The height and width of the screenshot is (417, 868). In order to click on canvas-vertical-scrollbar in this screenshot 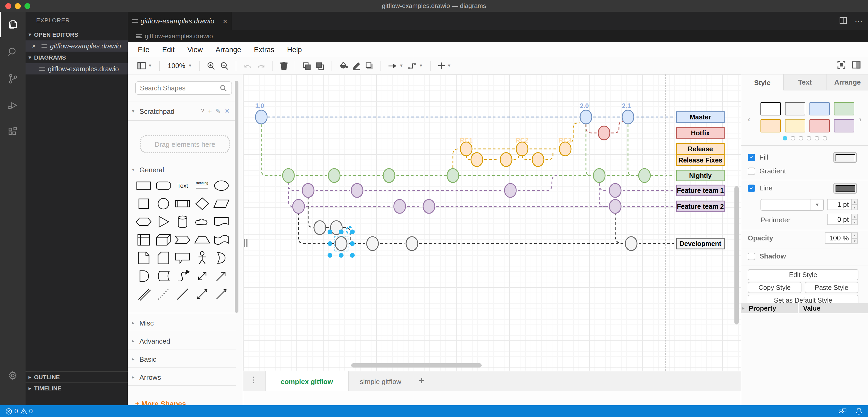, I will do `click(737, 255)`.